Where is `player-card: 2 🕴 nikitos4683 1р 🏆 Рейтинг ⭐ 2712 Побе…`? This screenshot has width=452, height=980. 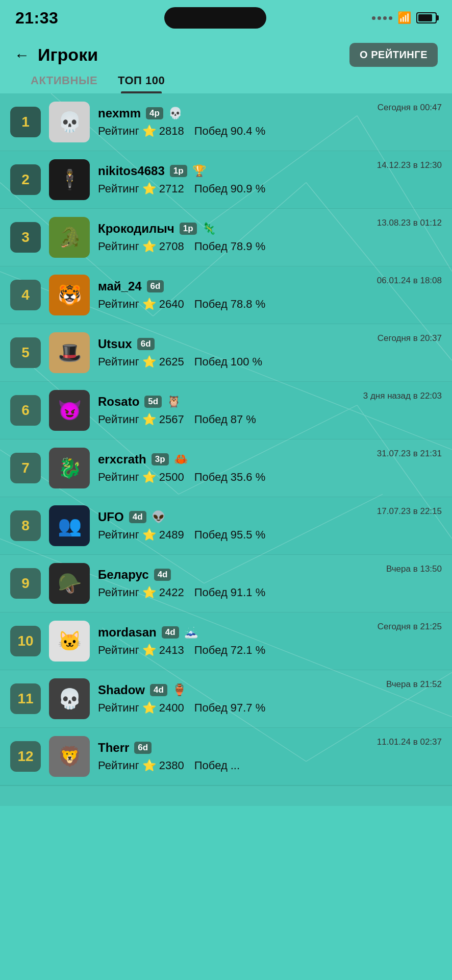 player-card: 2 🕴 nikitos4683 1р 🏆 Рейтинг ⭐ 2712 Побе… is located at coordinates (226, 180).